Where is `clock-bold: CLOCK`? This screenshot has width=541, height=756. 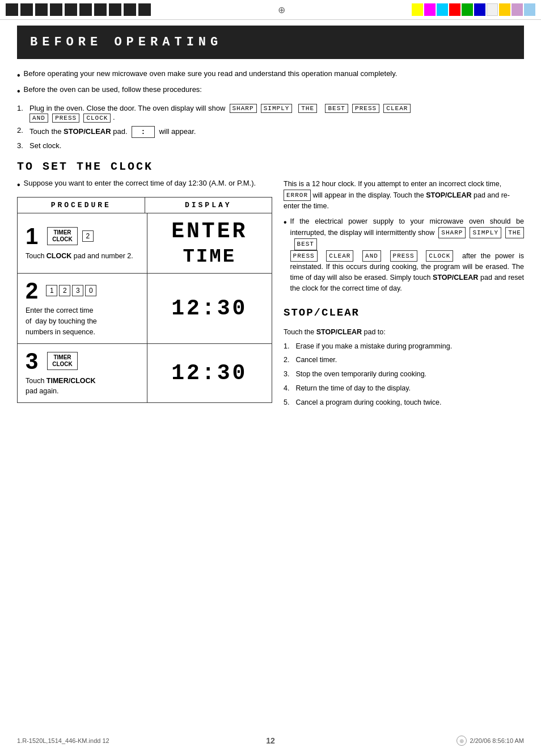
clock-bold: CLOCK is located at coordinates (59, 256).